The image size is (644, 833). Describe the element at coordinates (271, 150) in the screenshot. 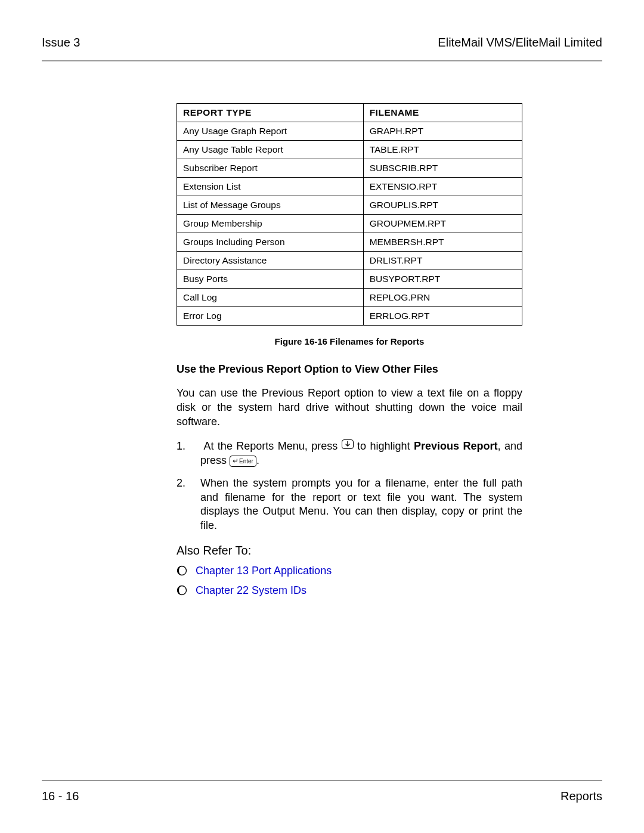

I see `cell-type: Any Usage Table Report` at that location.